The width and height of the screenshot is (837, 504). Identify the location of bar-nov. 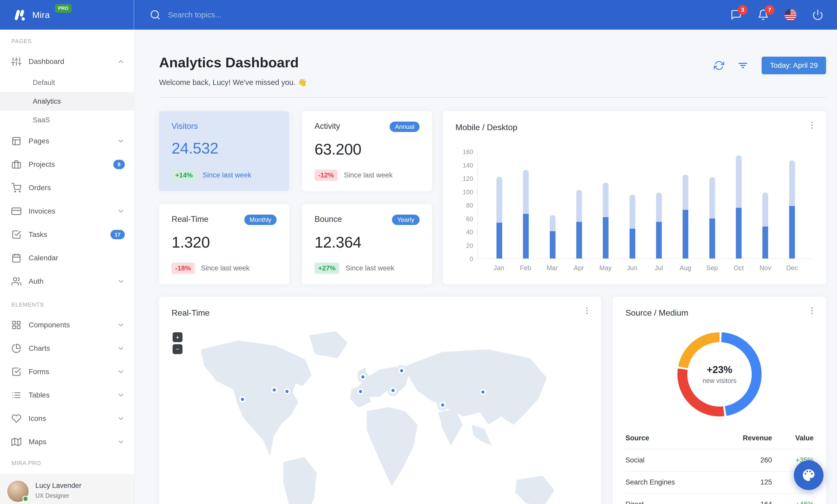
(765, 205).